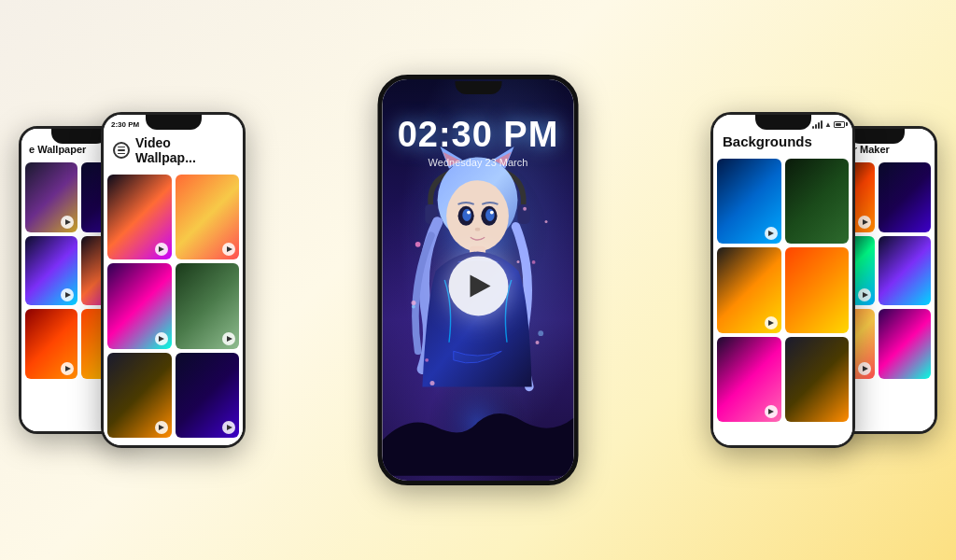 The width and height of the screenshot is (956, 560). Describe the element at coordinates (185, 150) in the screenshot. I see `app-title-left2: Video Wallpap...` at that location.